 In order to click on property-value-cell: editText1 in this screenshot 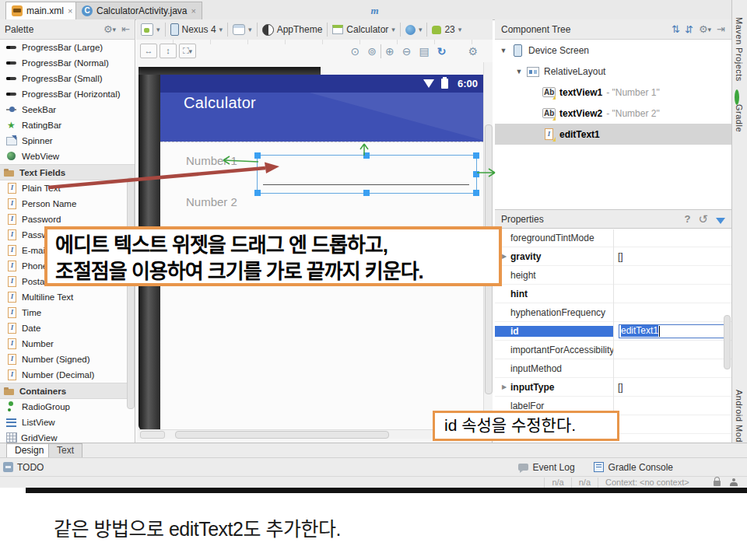, I will do `click(672, 331)`.